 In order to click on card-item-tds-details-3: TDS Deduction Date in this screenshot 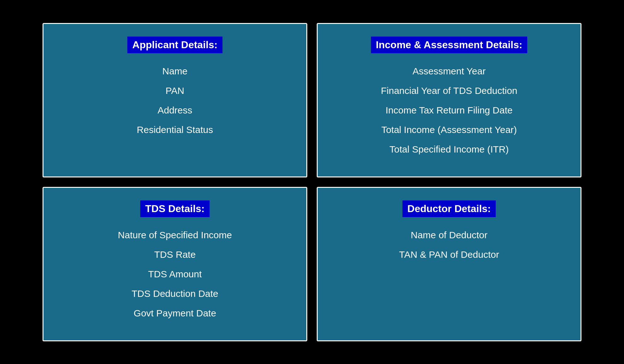, I will do `click(175, 294)`.